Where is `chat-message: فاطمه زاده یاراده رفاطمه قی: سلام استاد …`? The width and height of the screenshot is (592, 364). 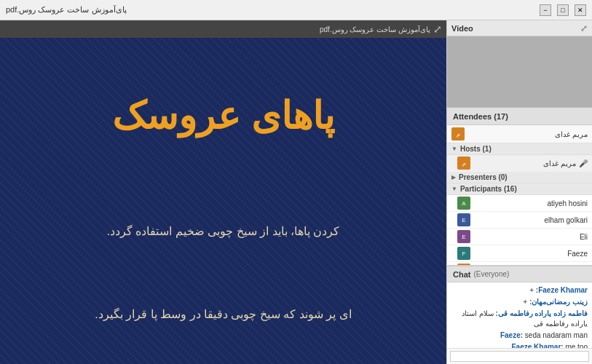 chat-message: فاطمه زاده یاراده رفاطمه قی: سلام استاد … is located at coordinates (520, 319).